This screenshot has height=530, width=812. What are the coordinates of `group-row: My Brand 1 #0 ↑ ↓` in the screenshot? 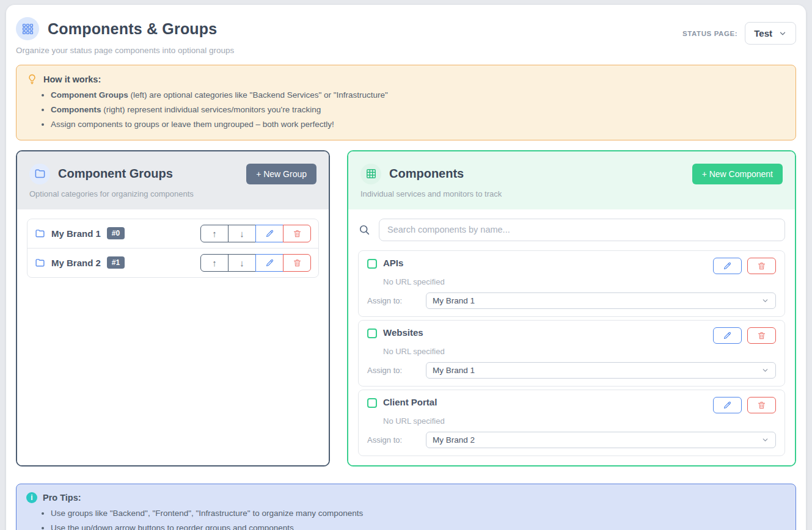 It's located at (173, 233).